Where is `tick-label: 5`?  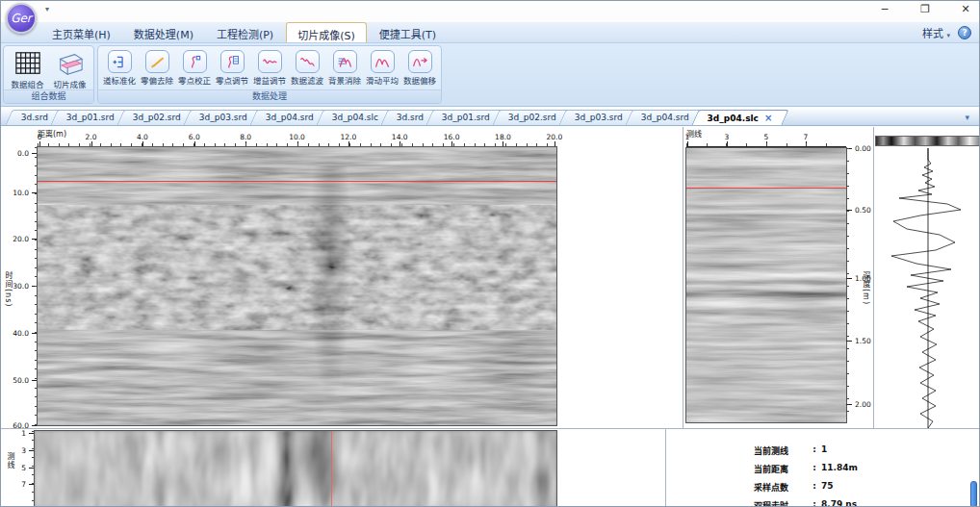
tick-label: 5 is located at coordinates (766, 137).